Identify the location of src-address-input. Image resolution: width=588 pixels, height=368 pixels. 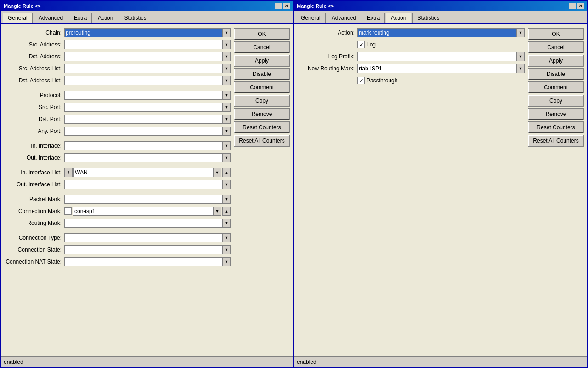
(143, 45).